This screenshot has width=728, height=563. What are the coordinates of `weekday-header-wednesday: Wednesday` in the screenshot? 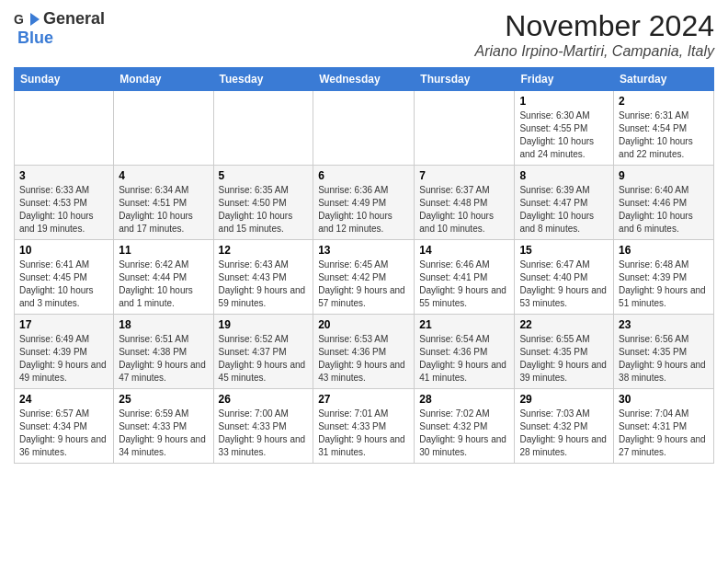 It's located at (364, 79).